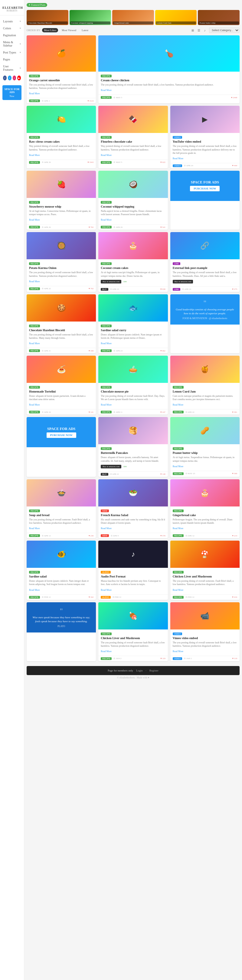 The image size is (242, 980). I want to click on ad-title: SPACE FOR ADS, so click(205, 182).